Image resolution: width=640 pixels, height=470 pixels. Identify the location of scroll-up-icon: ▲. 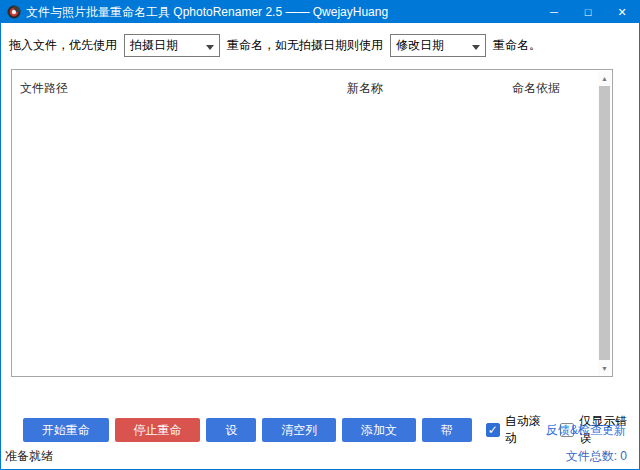
(604, 78).